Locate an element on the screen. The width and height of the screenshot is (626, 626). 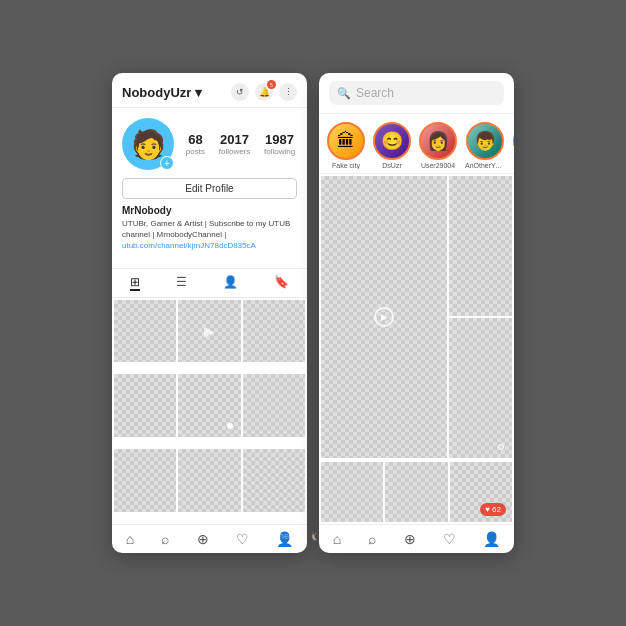
followers-label: followers is located at coordinates (235, 152).